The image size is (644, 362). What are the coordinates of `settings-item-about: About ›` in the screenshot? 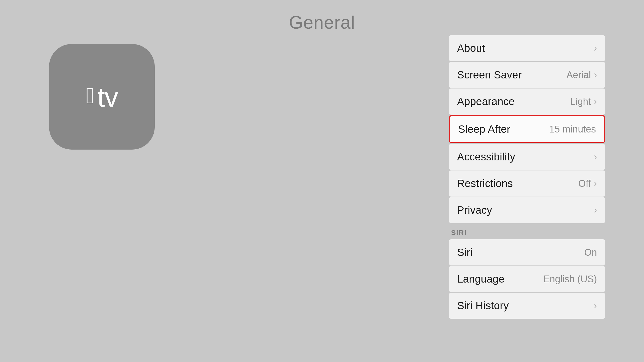 It's located at (527, 48).